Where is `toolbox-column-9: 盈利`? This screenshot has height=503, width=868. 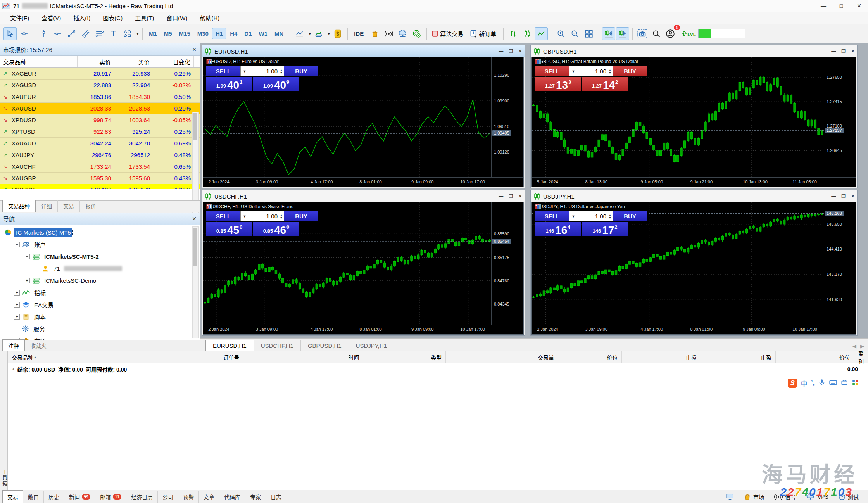 toolbox-column-9: 盈利 is located at coordinates (861, 357).